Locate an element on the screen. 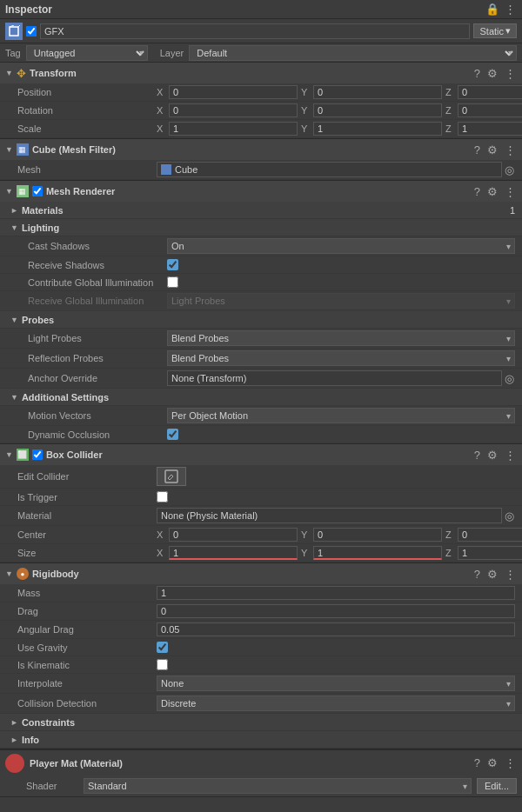 This screenshot has width=522, height=812. collider-center-x is located at coordinates (233, 535).